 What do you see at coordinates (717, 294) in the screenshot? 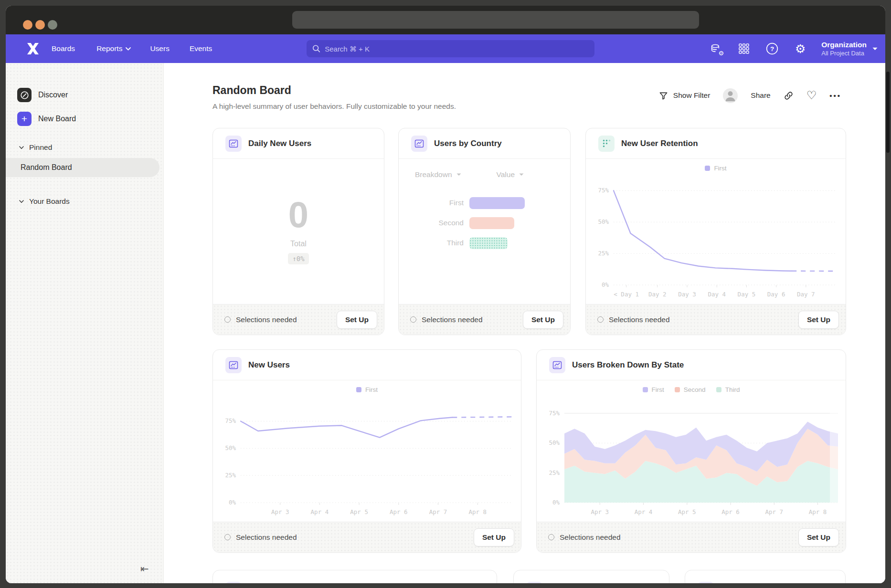
I see `svg-text: Day 4` at bounding box center [717, 294].